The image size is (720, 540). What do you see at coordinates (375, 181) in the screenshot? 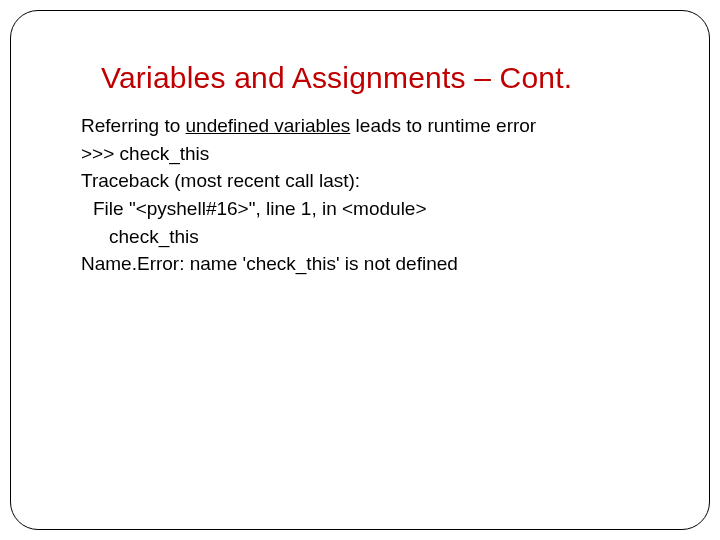
I see `traceback-line: Traceback (most recent call last):` at bounding box center [375, 181].